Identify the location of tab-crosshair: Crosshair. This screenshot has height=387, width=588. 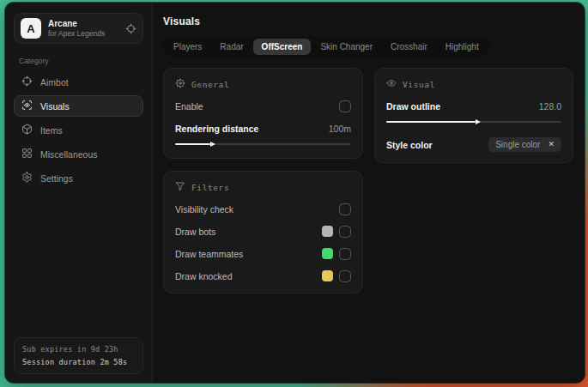
(409, 46).